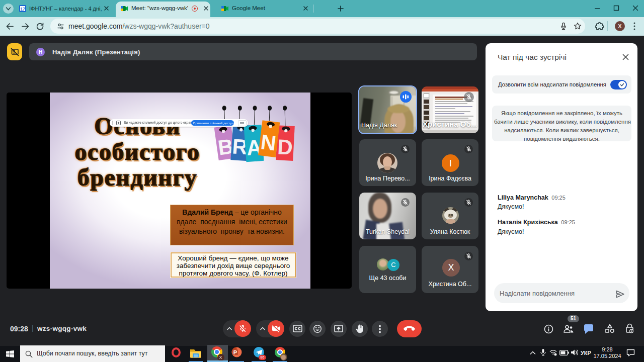 The height and width of the screenshot is (362, 644). I want to click on svg-text: D, so click(285, 147).